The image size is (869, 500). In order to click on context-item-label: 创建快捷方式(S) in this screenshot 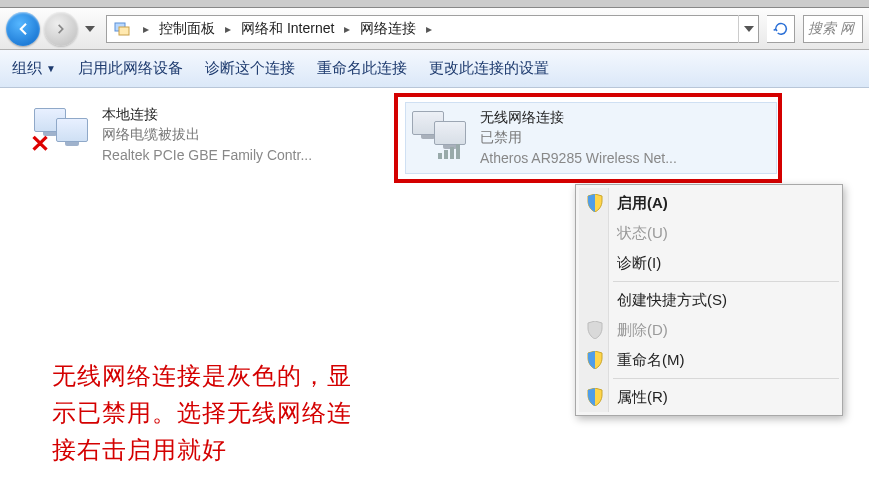, I will do `click(672, 300)`.